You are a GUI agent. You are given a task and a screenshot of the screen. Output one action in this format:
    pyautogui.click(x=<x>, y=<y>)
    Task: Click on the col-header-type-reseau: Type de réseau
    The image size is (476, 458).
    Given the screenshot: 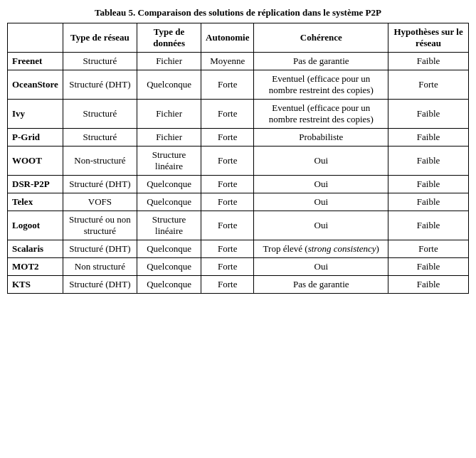 What is the action you would take?
    pyautogui.click(x=100, y=38)
    